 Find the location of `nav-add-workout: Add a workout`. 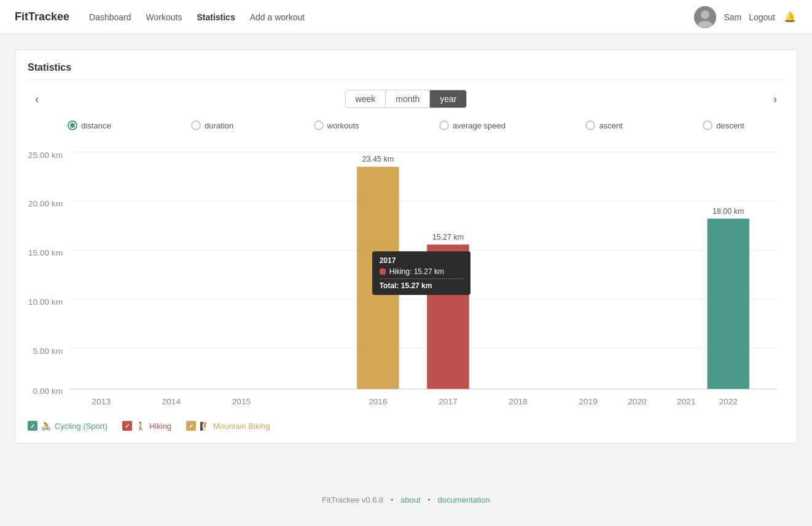

nav-add-workout: Add a workout is located at coordinates (278, 17).